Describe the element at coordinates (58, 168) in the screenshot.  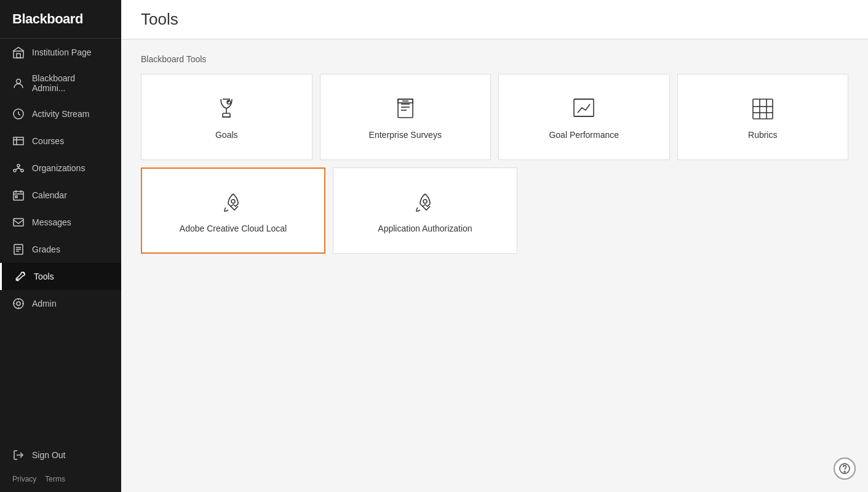
I see `sidebar-item-label-organizations: Organizations` at that location.